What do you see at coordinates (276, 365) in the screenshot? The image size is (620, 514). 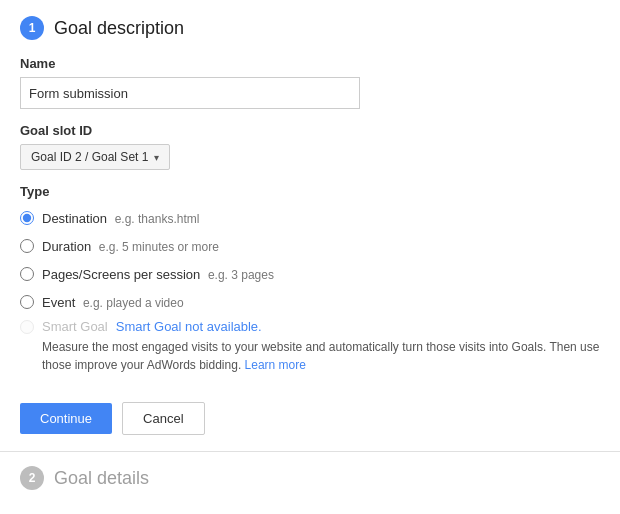 I see `learn-more-link: Learn more` at bounding box center [276, 365].